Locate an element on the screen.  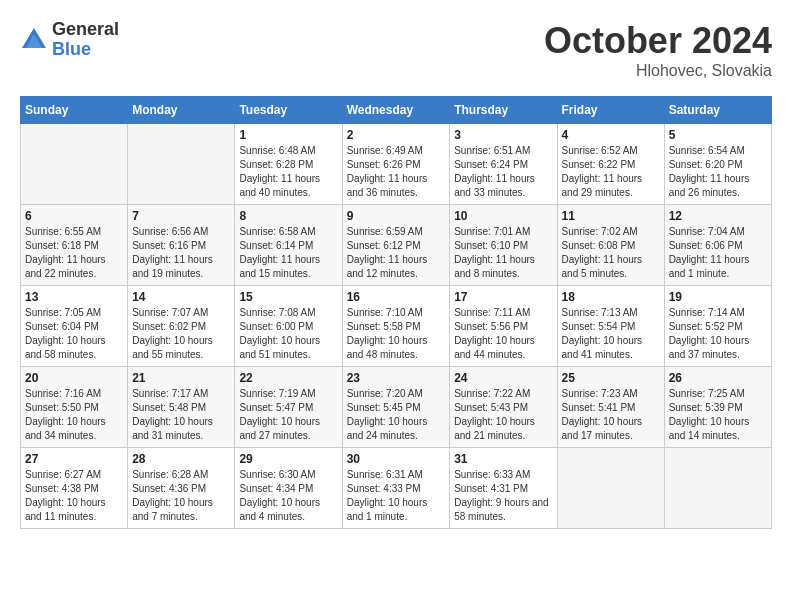
calendar-day-header: Wednesday is located at coordinates (396, 110).